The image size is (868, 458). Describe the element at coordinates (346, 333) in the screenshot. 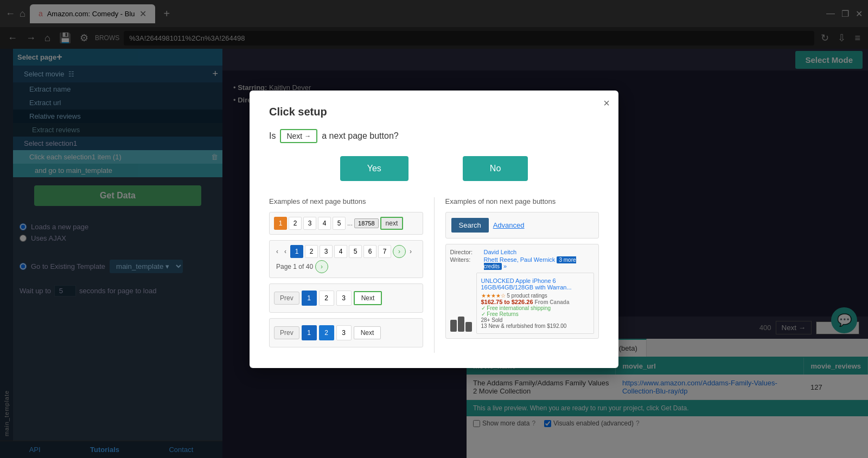

I see `pag-example-4: Prev 1 2 3 Next` at that location.